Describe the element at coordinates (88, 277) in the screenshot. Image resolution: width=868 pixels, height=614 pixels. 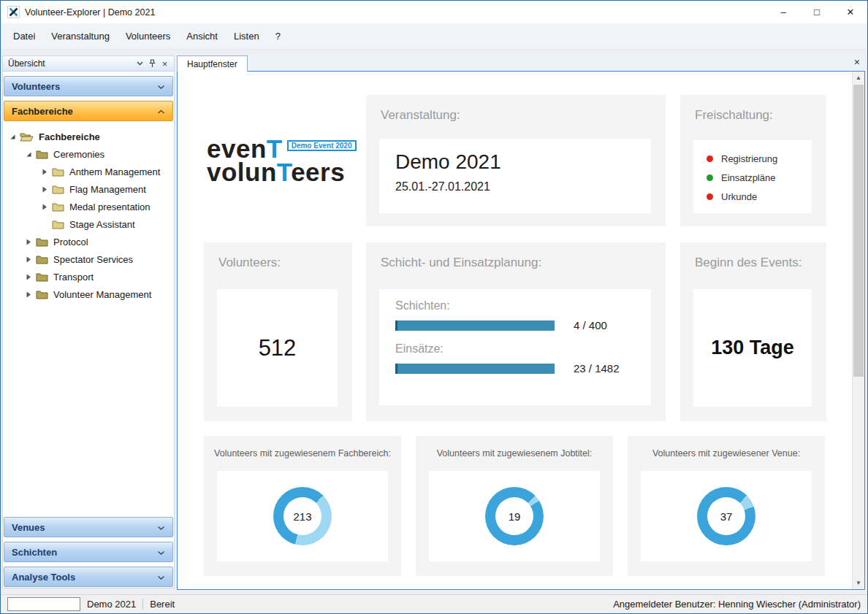
I see `tree-item-transport: Transport` at that location.